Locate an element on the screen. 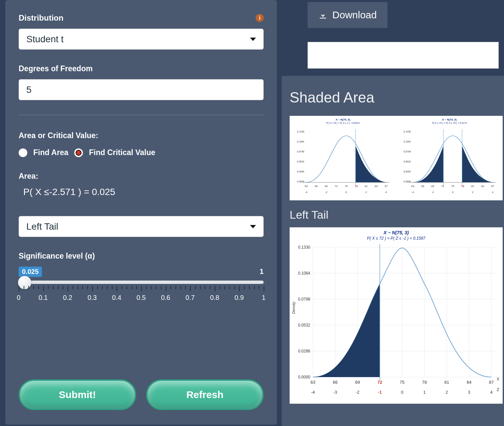 This screenshot has width=504, height=426. slider-ticks is located at coordinates (141, 289).